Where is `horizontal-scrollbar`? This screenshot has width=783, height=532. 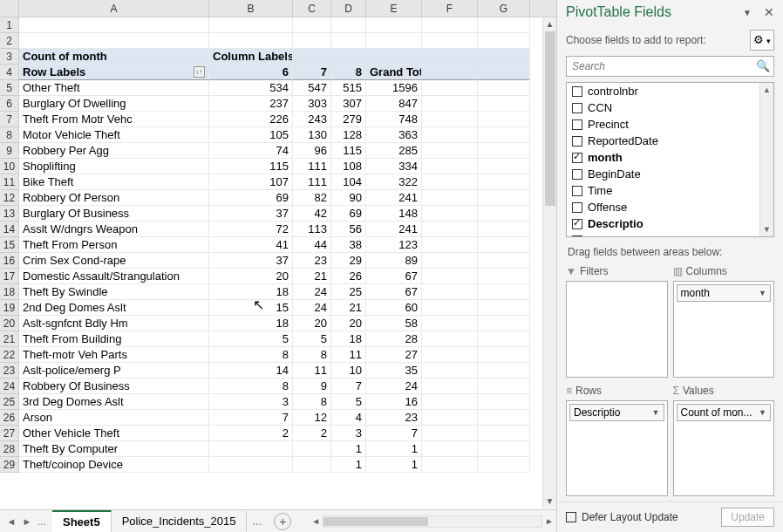 horizontal-scrollbar is located at coordinates (432, 522).